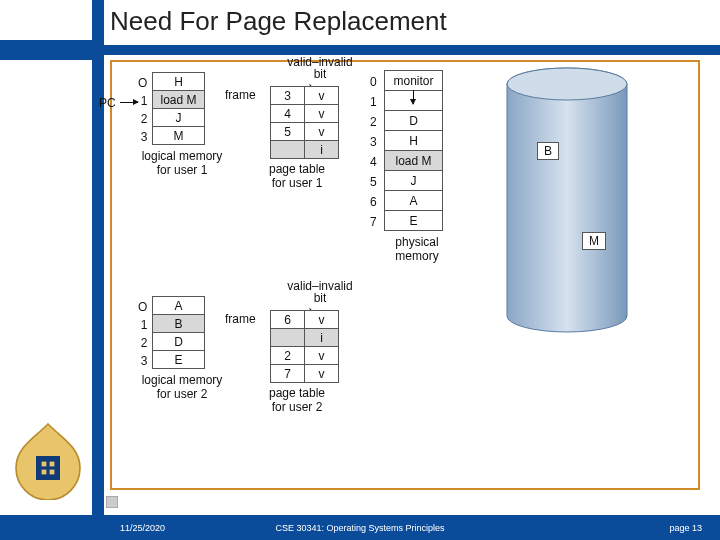  Describe the element at coordinates (288, 114) in the screenshot. I see `cell: 4` at that location.